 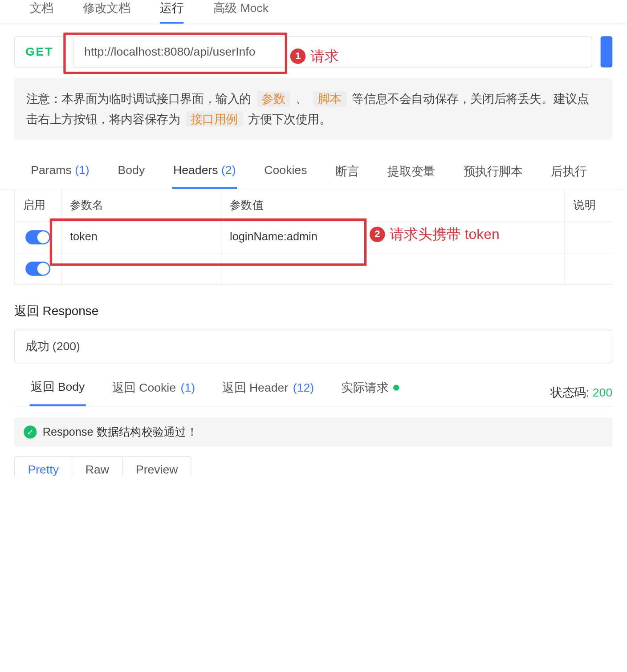 What do you see at coordinates (42, 12) in the screenshot?
I see `tab-doc: 文档` at bounding box center [42, 12].